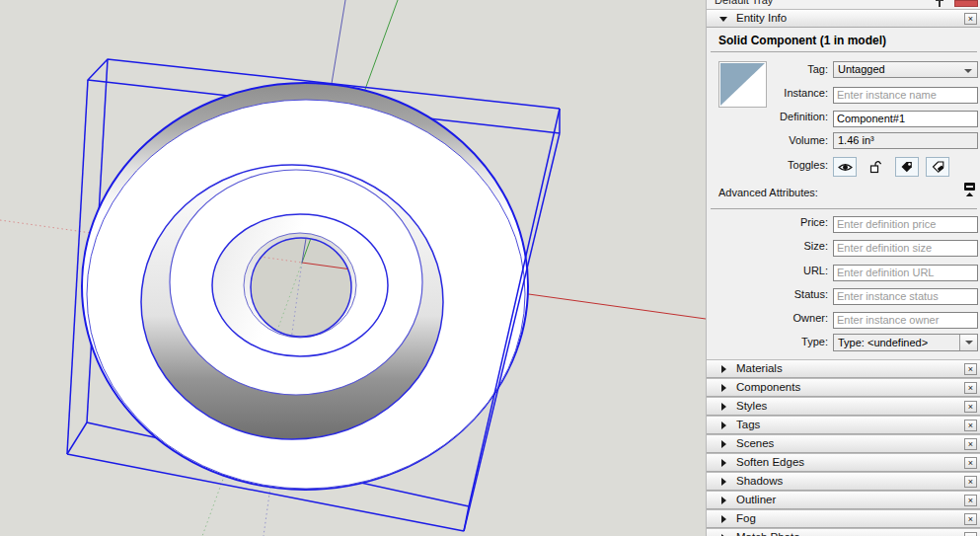 The image size is (980, 536). Describe the element at coordinates (768, 247) in the screenshot. I see `size-label: Size:` at that location.